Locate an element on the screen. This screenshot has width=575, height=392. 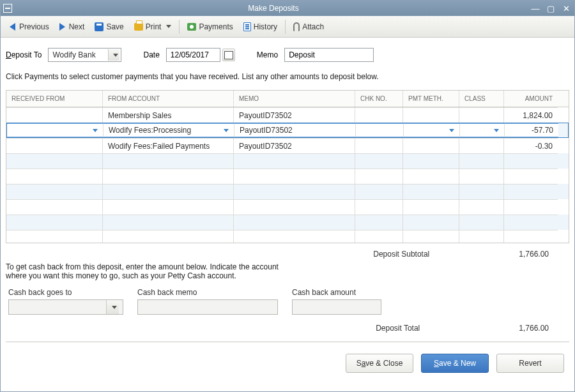
date-input is located at coordinates (193, 55).